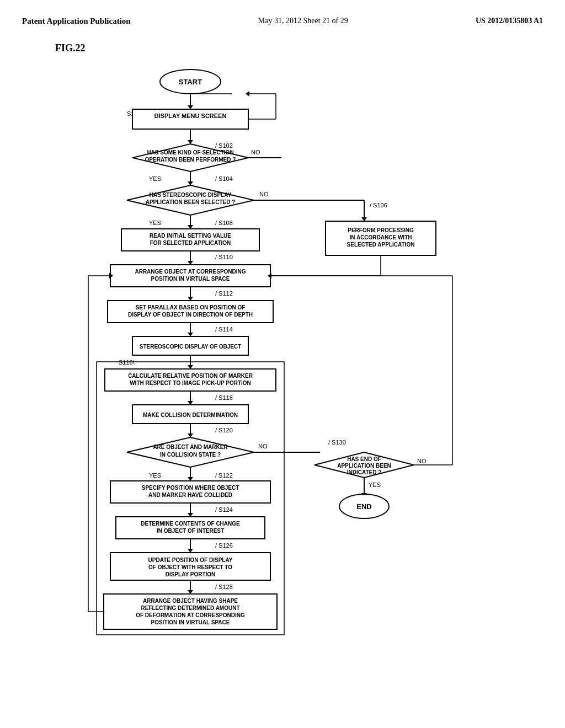 The image size is (565, 728). I want to click on svg-text: IN ACCORDANCE WITH, so click(381, 237).